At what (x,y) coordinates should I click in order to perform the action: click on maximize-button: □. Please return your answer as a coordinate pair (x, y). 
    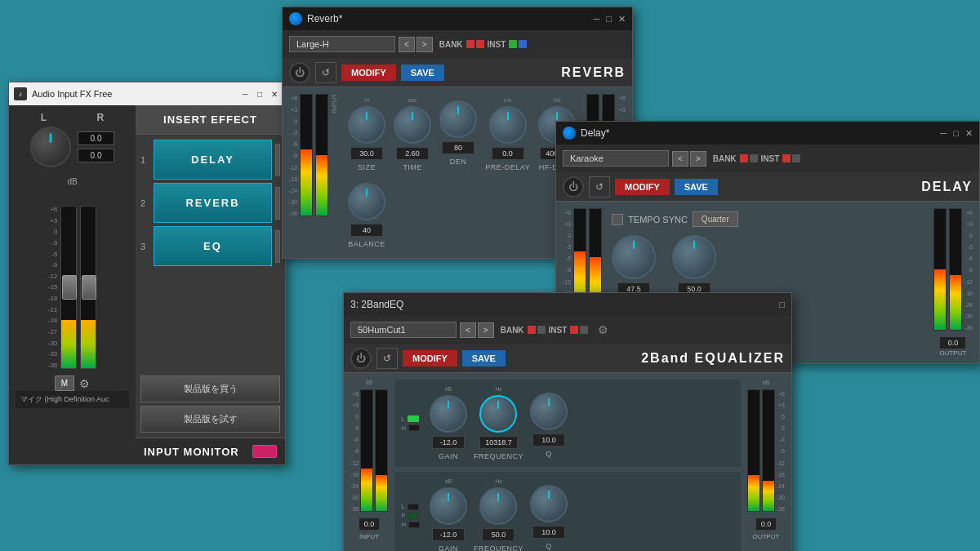
    Looking at the image, I should click on (260, 94).